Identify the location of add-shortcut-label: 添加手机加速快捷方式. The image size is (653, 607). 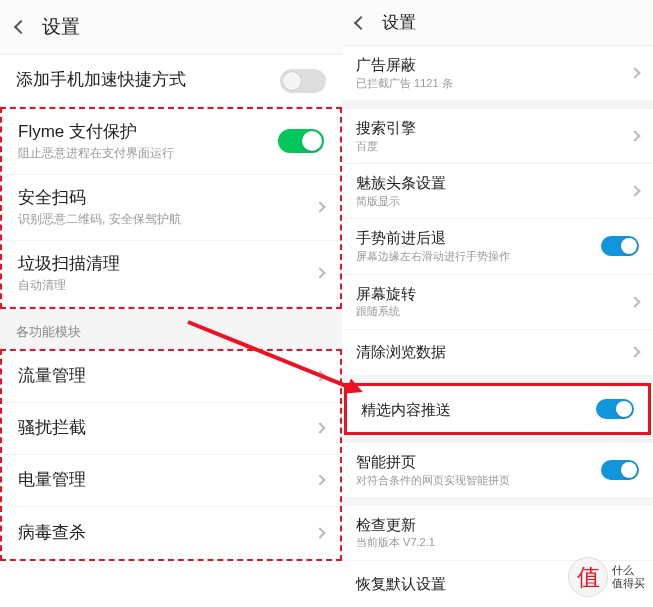
(148, 80).